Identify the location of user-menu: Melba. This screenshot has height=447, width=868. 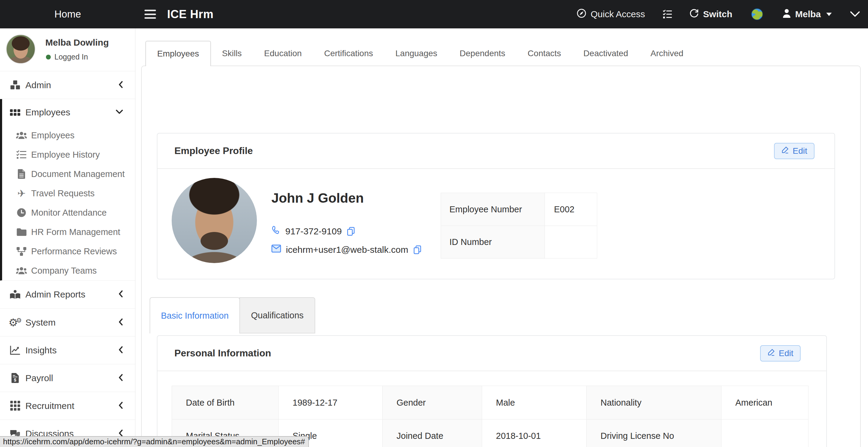
(807, 14).